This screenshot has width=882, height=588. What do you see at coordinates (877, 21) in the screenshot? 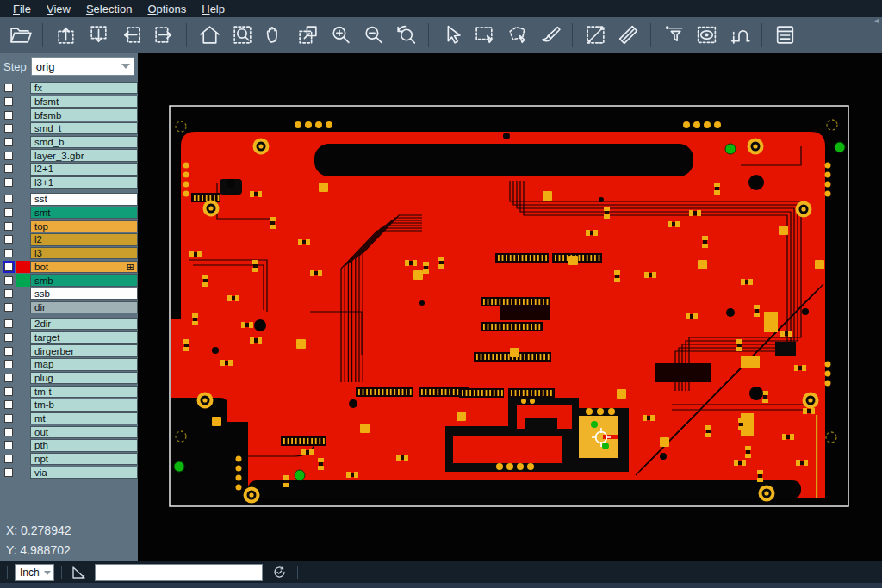
I see `toolbar-overflow-icon: ◂` at bounding box center [877, 21].